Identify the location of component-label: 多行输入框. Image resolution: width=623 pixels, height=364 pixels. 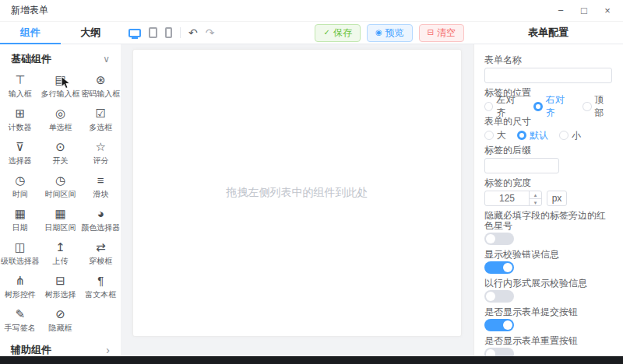
(60, 94).